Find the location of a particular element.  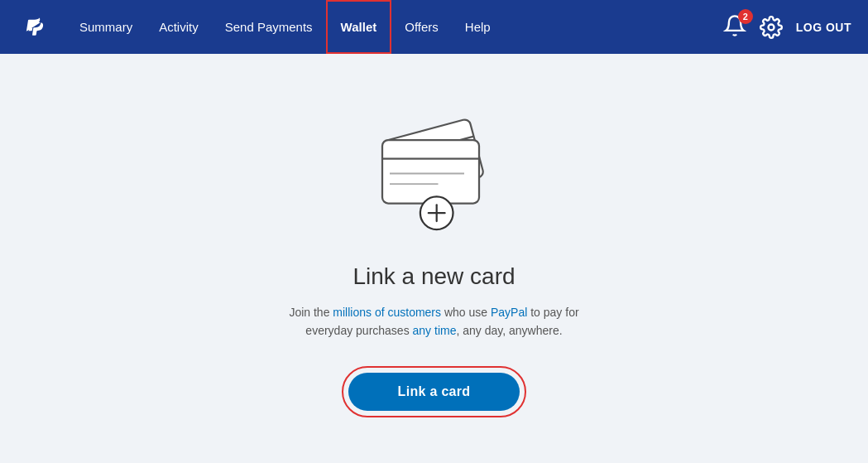

logout-button: LOG OUT is located at coordinates (824, 27).